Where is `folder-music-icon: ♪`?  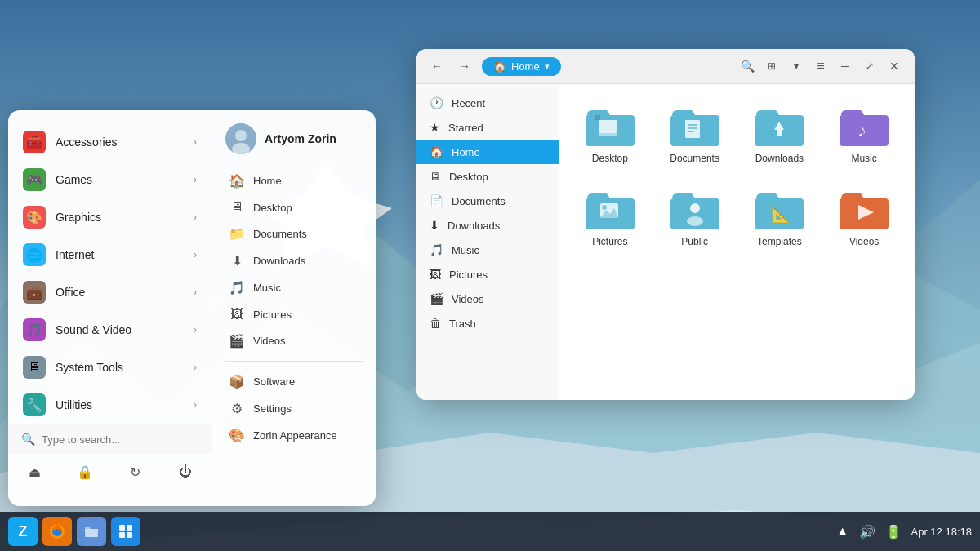 folder-music-icon: ♪ is located at coordinates (864, 126).